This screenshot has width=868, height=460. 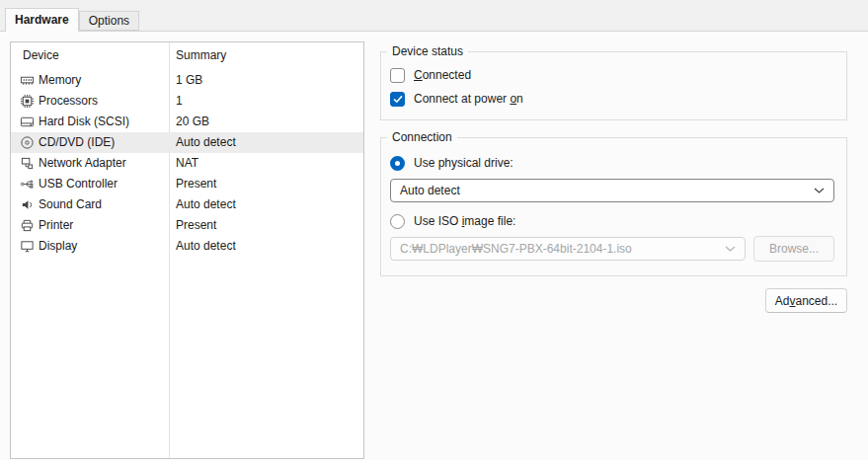 What do you see at coordinates (188, 225) in the screenshot?
I see `device-row-printer: Printer Present` at bounding box center [188, 225].